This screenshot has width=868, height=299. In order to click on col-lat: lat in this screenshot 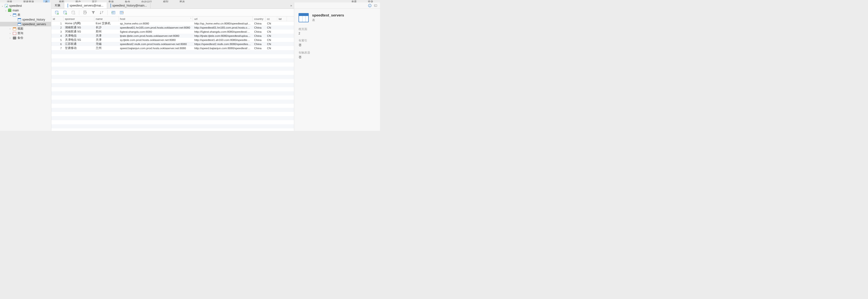, I will do `click(282, 19)`.